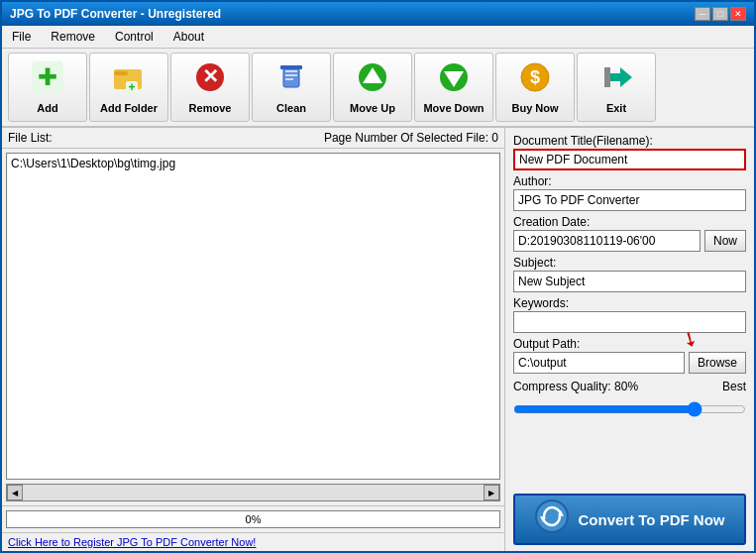 The image size is (756, 553). I want to click on buy-now-label: Buy Now, so click(535, 108).